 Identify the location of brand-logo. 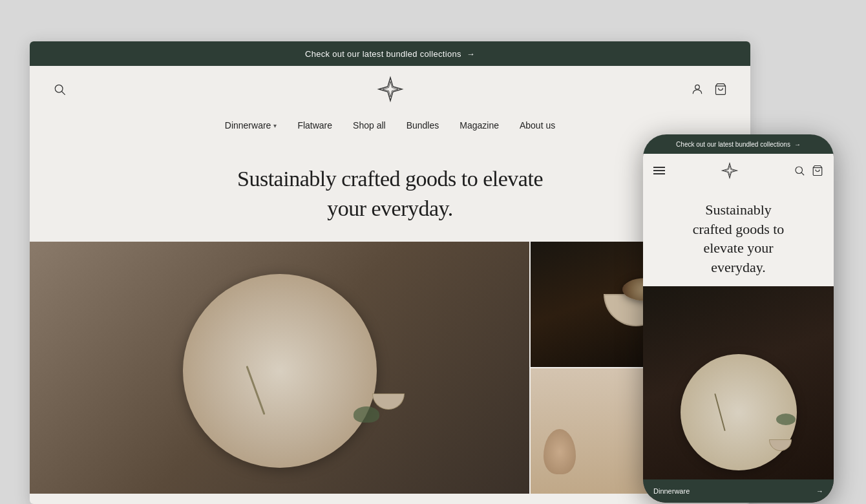
(390, 89).